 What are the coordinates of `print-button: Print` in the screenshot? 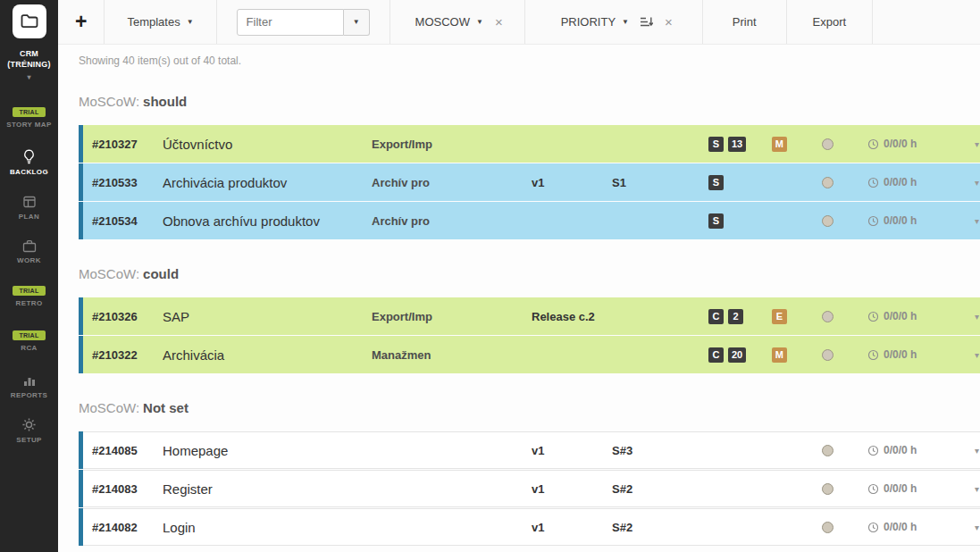 It's located at (745, 21).